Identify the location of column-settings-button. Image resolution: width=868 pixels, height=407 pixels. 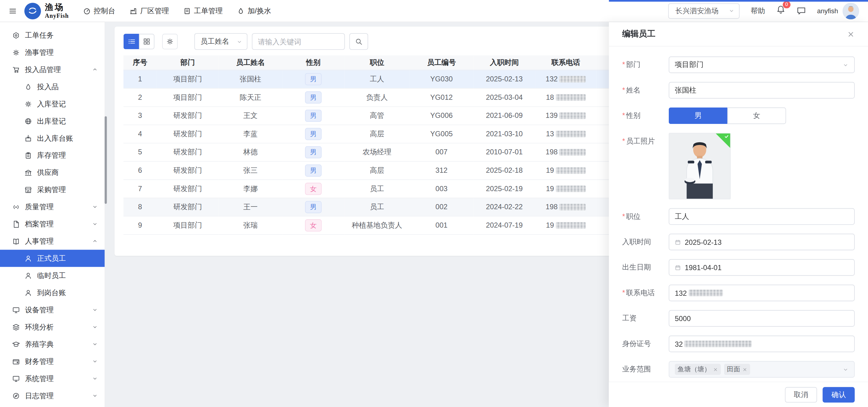
(170, 41).